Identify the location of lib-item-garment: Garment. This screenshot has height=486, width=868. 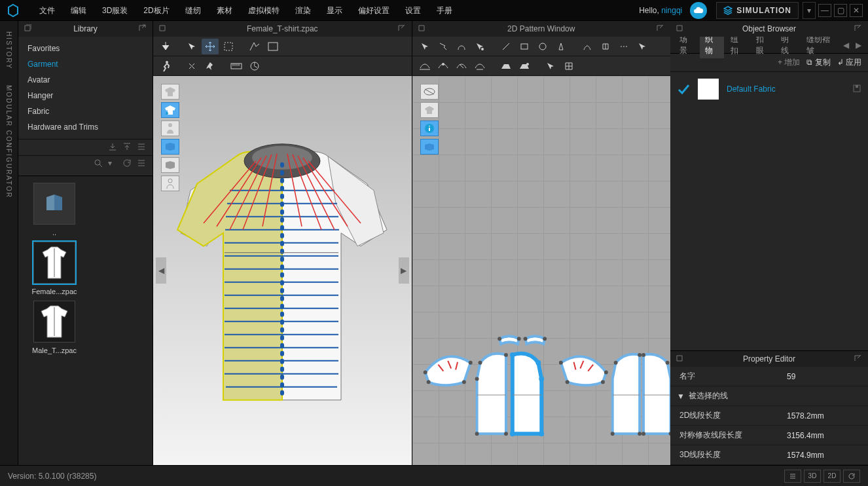
(85, 64).